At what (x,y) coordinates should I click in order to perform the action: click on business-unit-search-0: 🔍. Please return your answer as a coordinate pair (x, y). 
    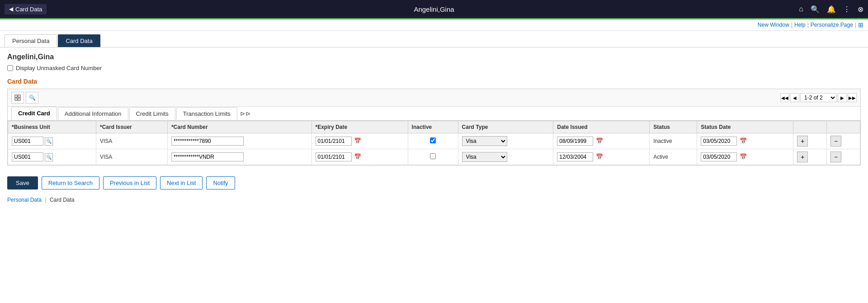
    Looking at the image, I should click on (49, 142).